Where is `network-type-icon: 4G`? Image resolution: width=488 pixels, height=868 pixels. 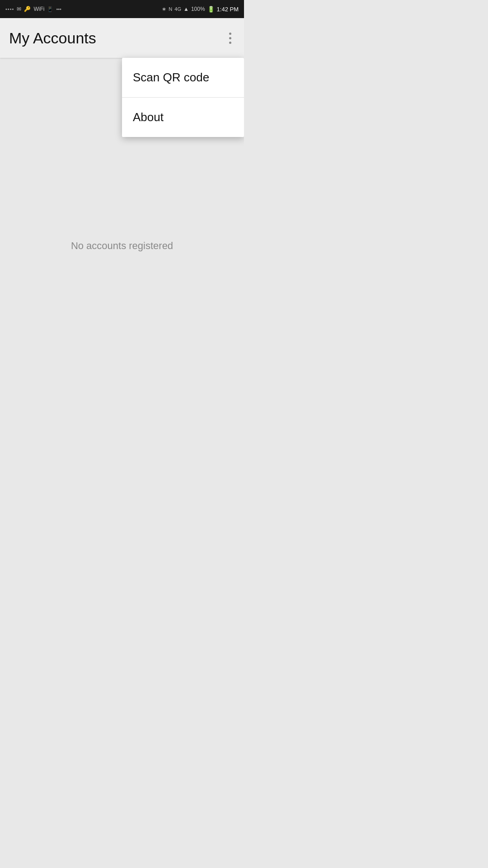
network-type-icon: 4G is located at coordinates (178, 9).